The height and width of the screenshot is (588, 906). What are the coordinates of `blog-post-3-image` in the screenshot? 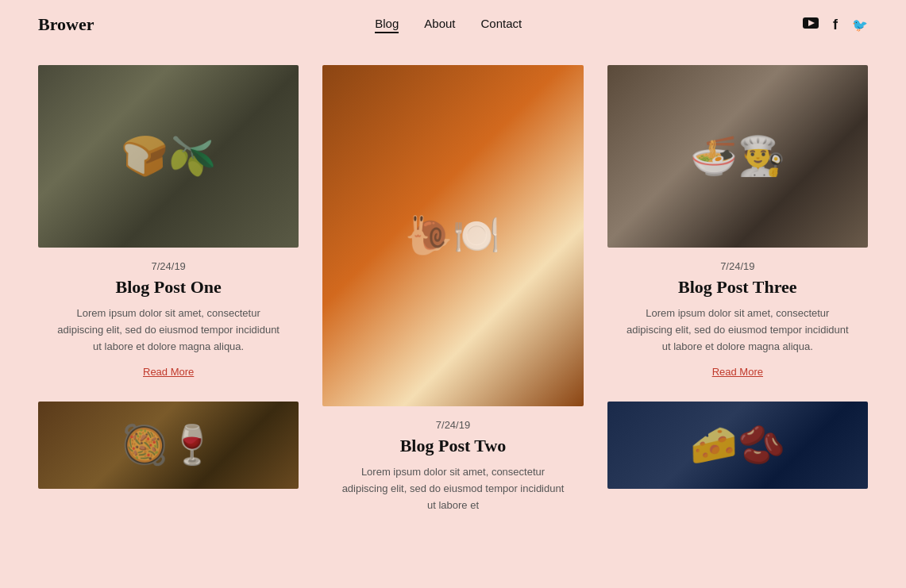 It's located at (738, 156).